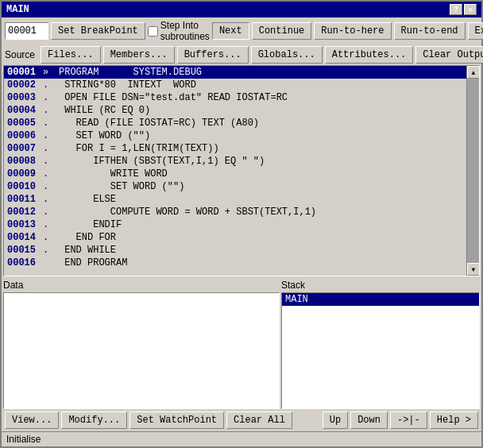 The height and width of the screenshot is (448, 483). Describe the element at coordinates (153, 32) in the screenshot. I see `step-checkbox` at that location.